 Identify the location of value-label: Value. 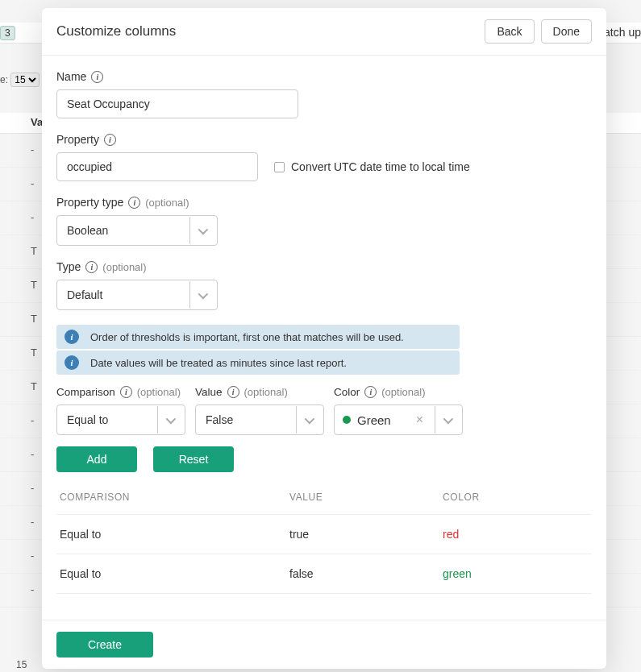
(209, 392).